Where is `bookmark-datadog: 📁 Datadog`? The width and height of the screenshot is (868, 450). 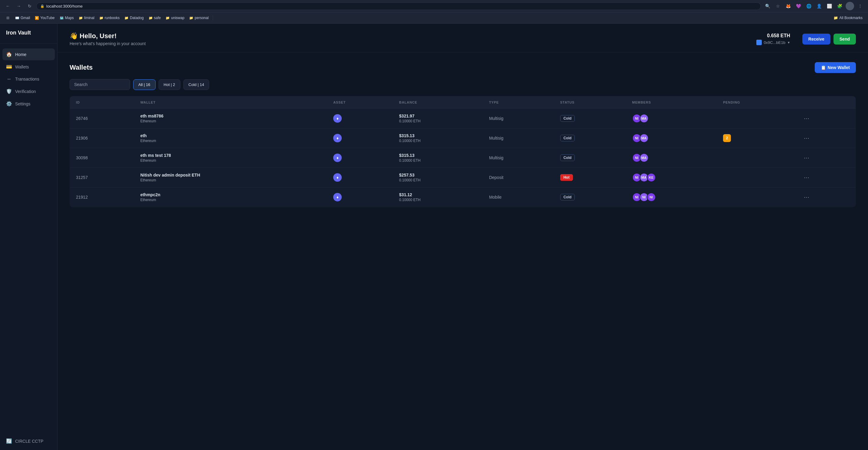 bookmark-datadog: 📁 Datadog is located at coordinates (134, 18).